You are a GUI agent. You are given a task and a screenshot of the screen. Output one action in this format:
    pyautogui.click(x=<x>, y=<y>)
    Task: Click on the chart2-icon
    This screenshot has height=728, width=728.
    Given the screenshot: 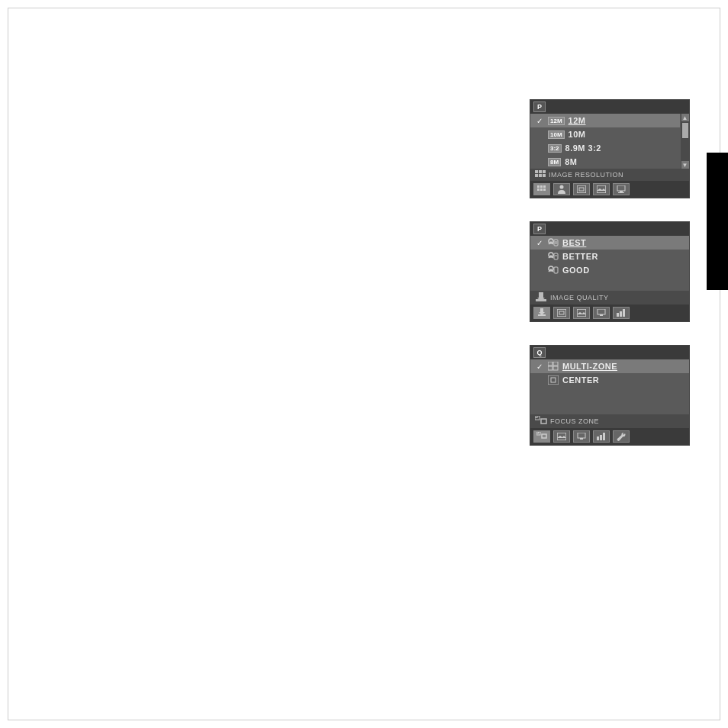 What is the action you would take?
    pyautogui.click(x=601, y=436)
    